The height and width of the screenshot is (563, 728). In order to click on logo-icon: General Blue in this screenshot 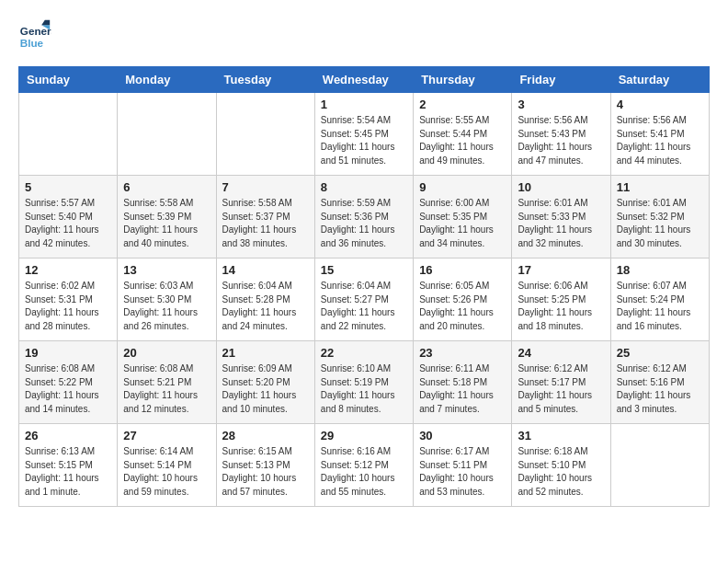, I will do `click(35, 35)`.